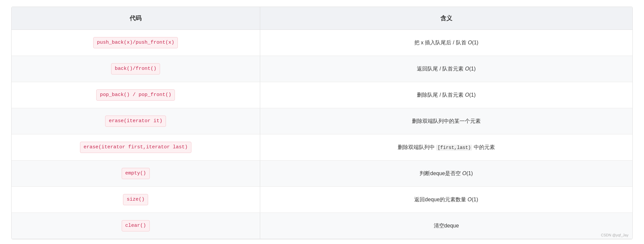 This screenshot has height=244, width=644. Describe the element at coordinates (136, 69) in the screenshot. I see `table-cell-code: back()/front()` at that location.